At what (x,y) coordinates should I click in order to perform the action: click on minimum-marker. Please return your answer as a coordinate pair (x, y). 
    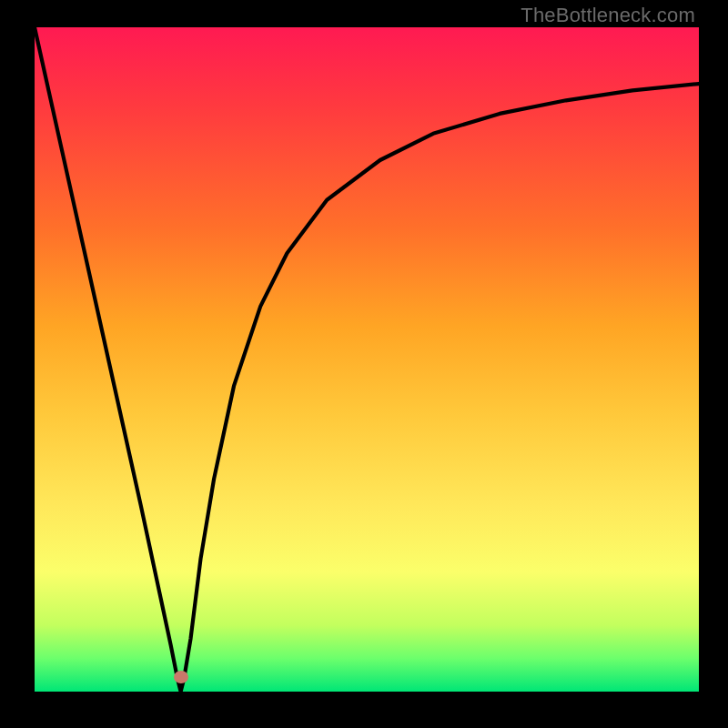
    Looking at the image, I should click on (181, 677).